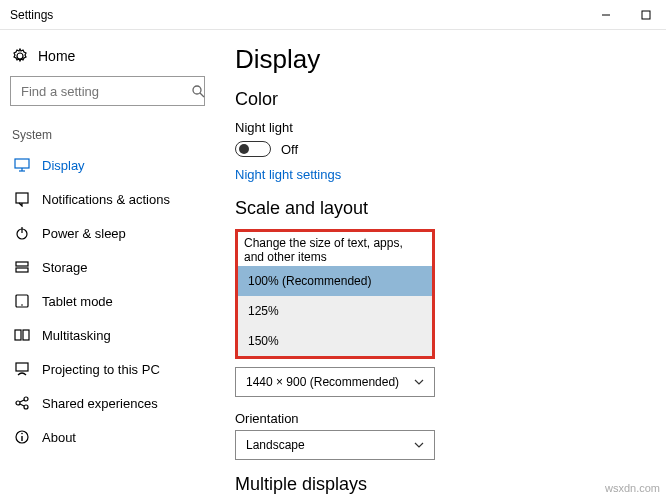  I want to click on resolution-value: 1440 × 900 (Recommended), so click(322, 382).